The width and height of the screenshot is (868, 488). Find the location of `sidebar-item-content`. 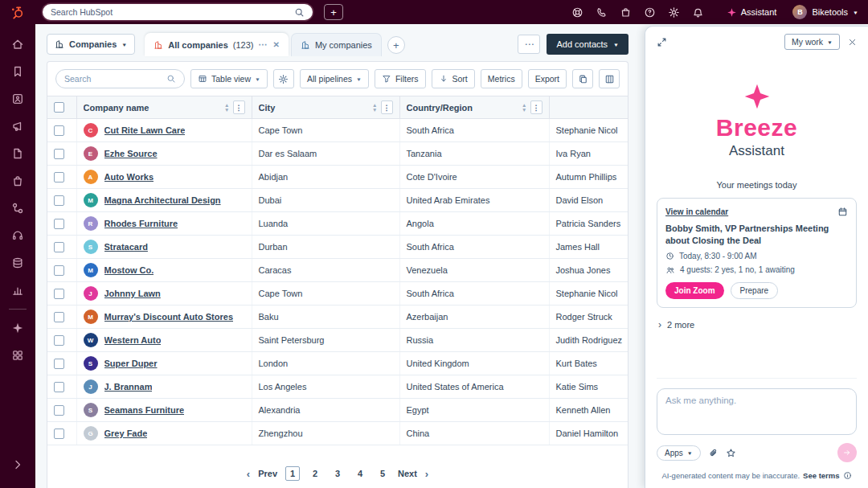

sidebar-item-content is located at coordinates (18, 154).